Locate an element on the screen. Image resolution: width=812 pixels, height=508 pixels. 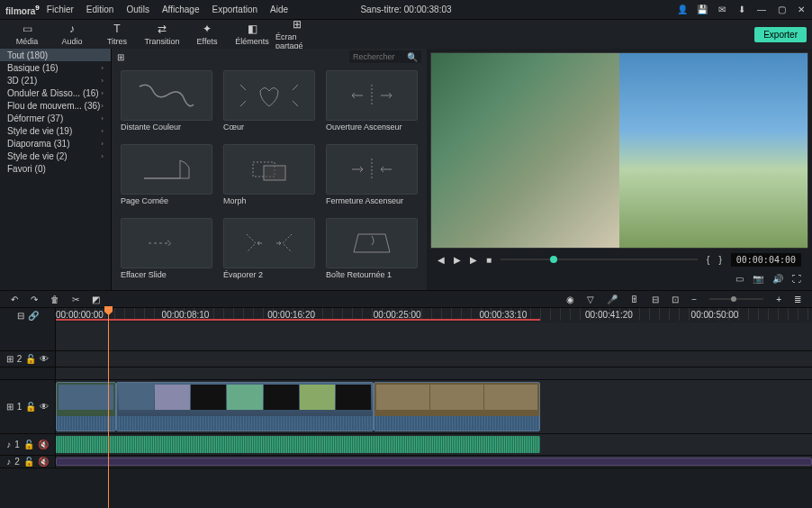
maximize-icon: ▢ is located at coordinates (781, 9).